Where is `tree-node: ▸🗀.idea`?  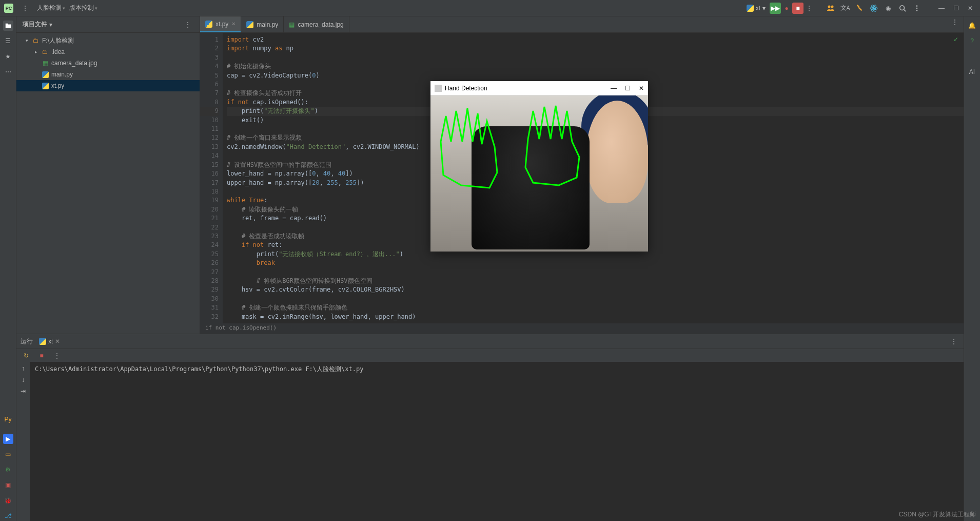
tree-node: ▸🗀.idea is located at coordinates (108, 52).